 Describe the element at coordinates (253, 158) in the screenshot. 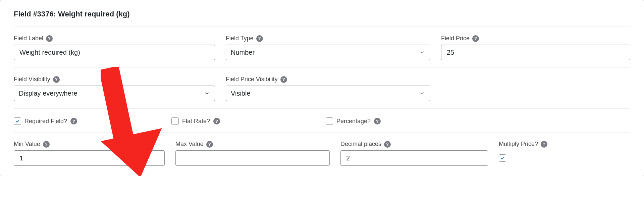

I see `max-value-input` at that location.